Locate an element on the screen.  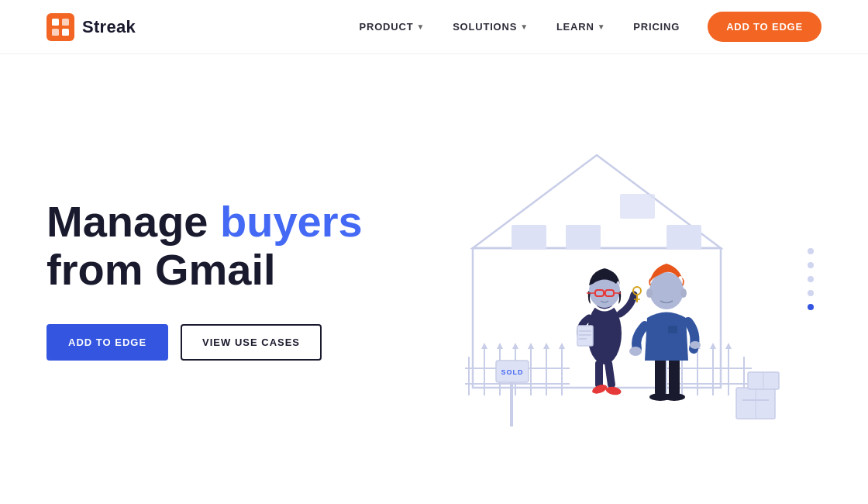
add-to-edge-nav-button: ADD TO EDGE is located at coordinates (764, 26).